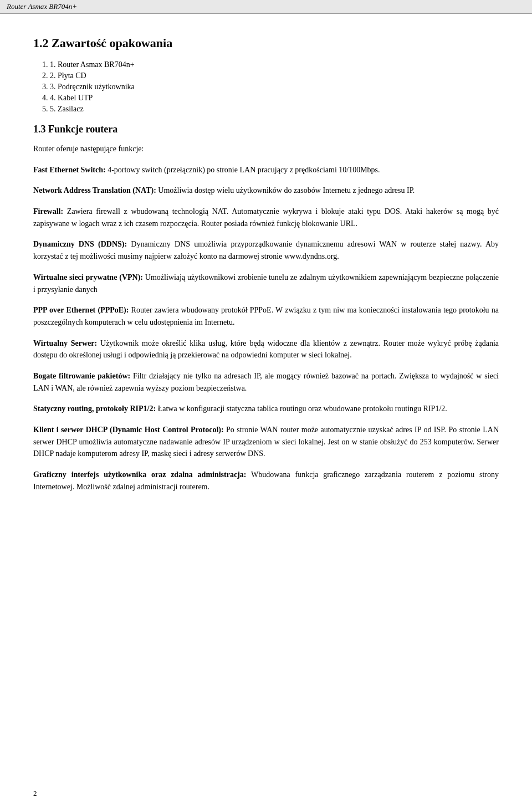  I want to click on para-ddns-bold: Dynamiczny DNS (DDNS):, so click(80, 244).